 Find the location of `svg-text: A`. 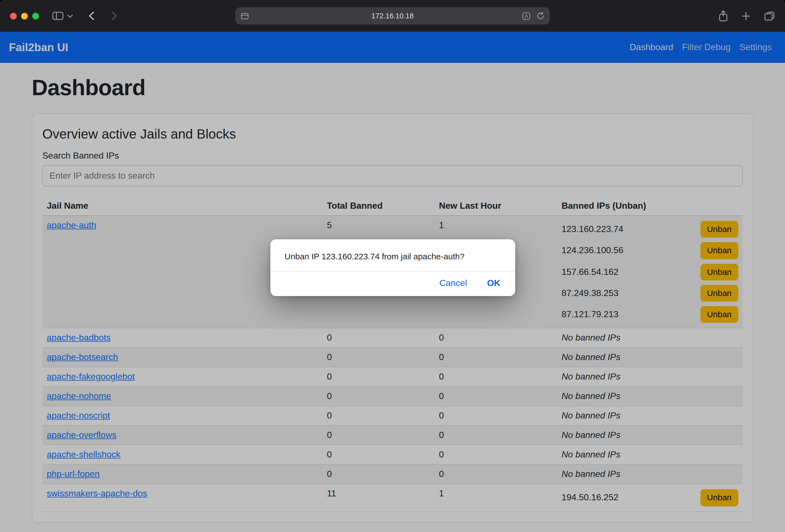

svg-text: A is located at coordinates (526, 16).